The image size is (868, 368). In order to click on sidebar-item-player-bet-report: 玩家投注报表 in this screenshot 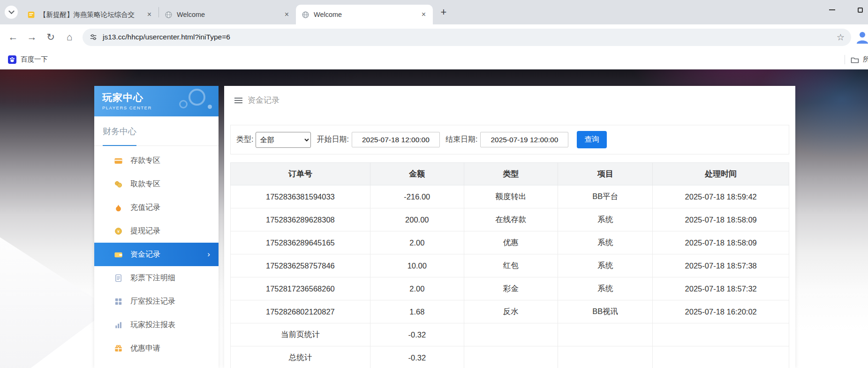, I will do `click(157, 325)`.